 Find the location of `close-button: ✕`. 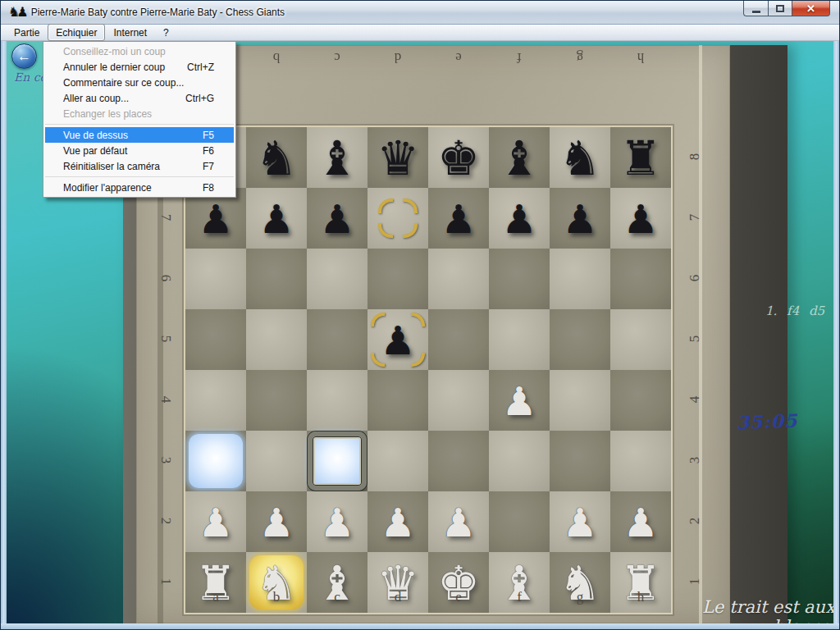

close-button: ✕ is located at coordinates (810, 8).